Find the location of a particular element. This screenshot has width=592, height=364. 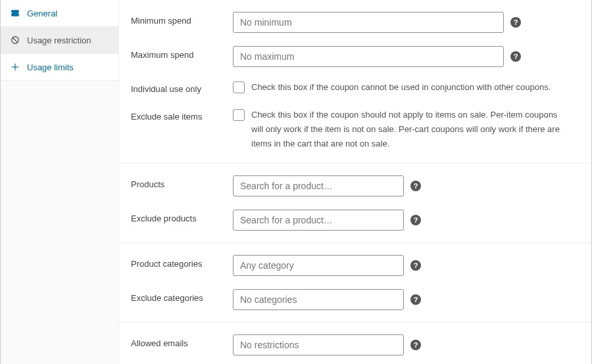

row-product-categories: Product categories ? is located at coordinates (355, 265).